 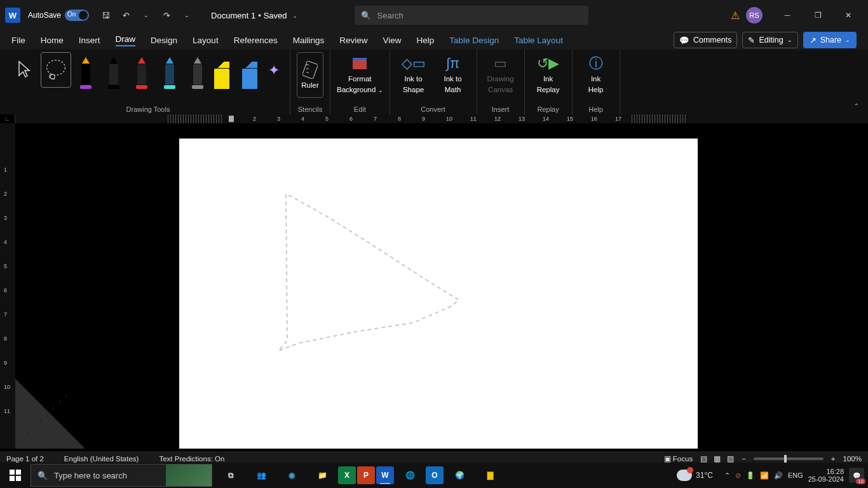 What do you see at coordinates (360, 74) in the screenshot?
I see `format-background-button: Format Background ⌄` at bounding box center [360, 74].